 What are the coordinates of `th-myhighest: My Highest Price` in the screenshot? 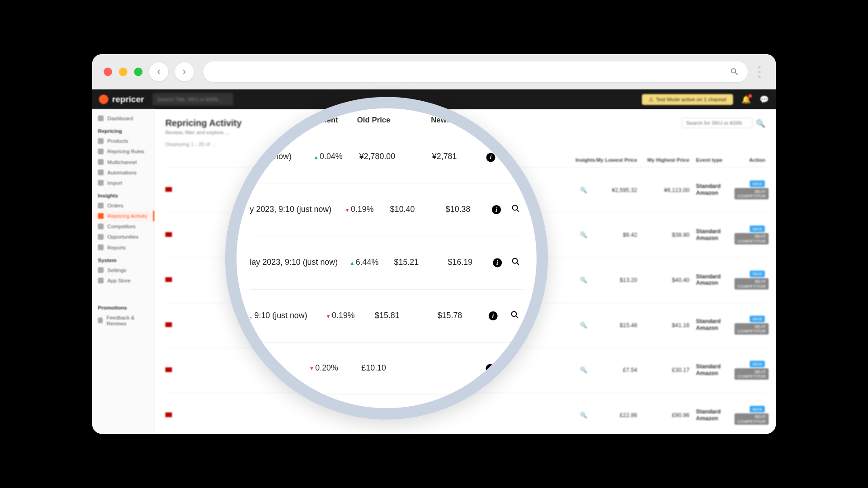 It's located at (670, 160).